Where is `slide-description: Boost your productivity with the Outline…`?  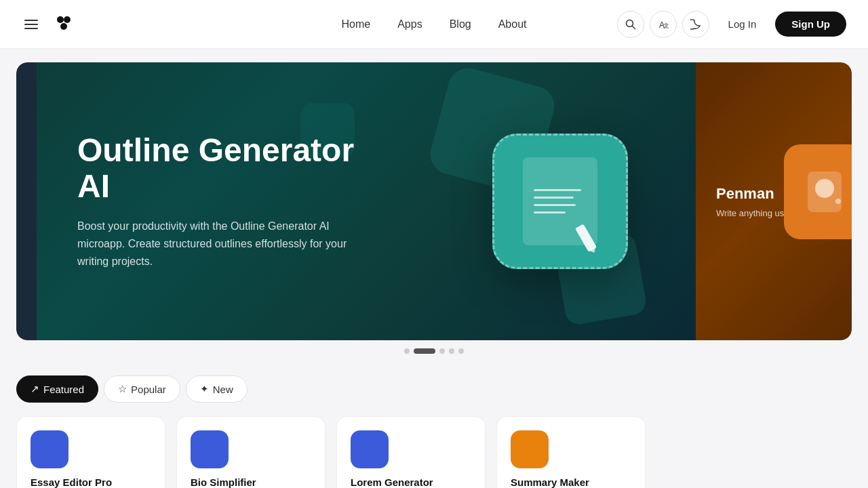 slide-description: Boost your productivity with the Outline… is located at coordinates (220, 244).